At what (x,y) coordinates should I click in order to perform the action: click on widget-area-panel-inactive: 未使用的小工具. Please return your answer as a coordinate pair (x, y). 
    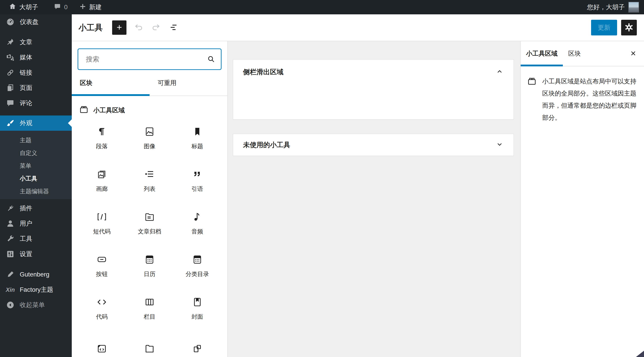
    Looking at the image, I should click on (374, 145).